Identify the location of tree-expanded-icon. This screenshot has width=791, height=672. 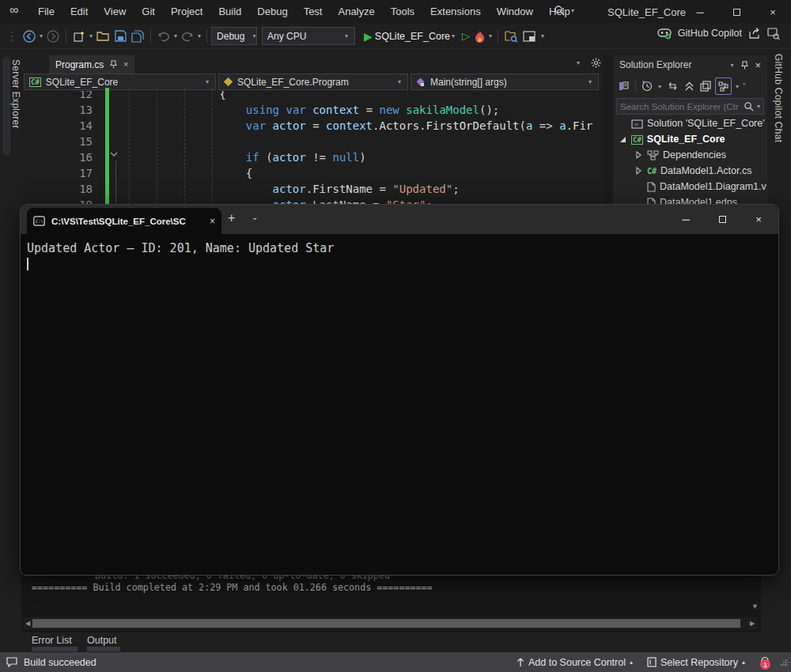
(623, 139).